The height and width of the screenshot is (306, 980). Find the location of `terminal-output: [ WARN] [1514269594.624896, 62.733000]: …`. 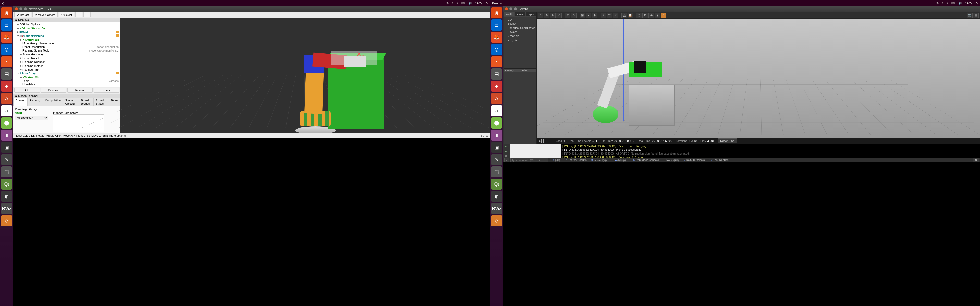

terminal-output: [ WARN] [1514269594.624896, 62.733000]: … is located at coordinates (770, 151).